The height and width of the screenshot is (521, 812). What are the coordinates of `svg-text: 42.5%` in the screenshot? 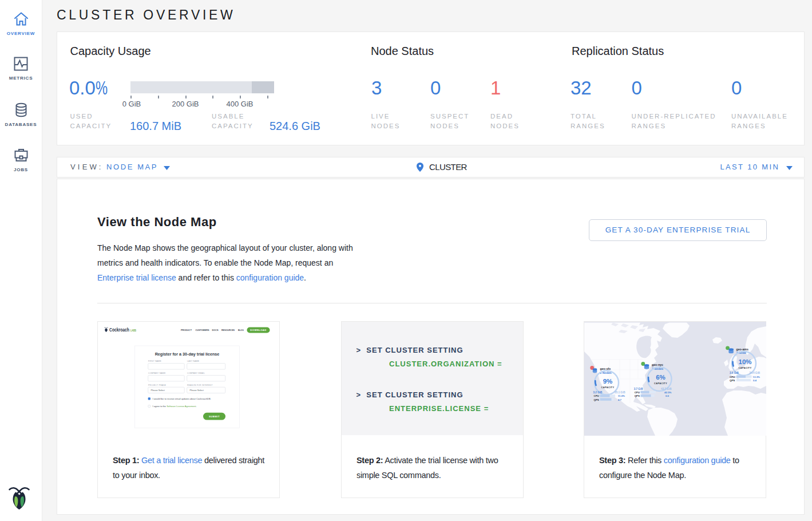 It's located at (668, 393).